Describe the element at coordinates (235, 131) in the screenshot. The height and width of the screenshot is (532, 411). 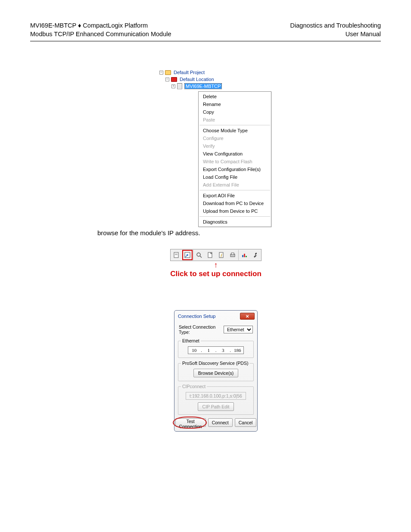
I see `menu-item-choose-module-type: Choose Module Type` at that location.